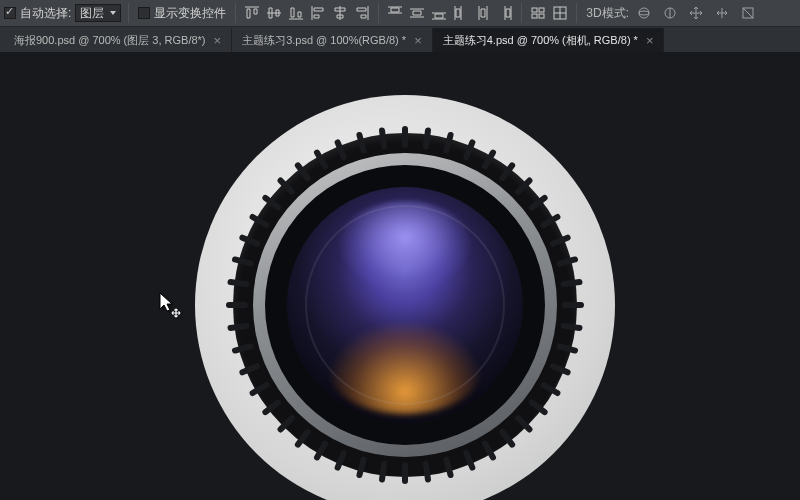 The height and width of the screenshot is (500, 800). Describe the element at coordinates (113, 13) in the screenshot. I see `chevron-down-icon` at that location.